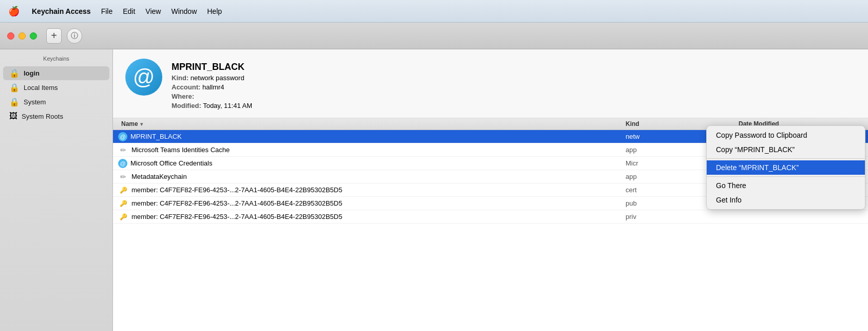 Image resolution: width=868 pixels, height=331 pixels. What do you see at coordinates (56, 60) in the screenshot?
I see `sidebar-header: Keychains` at bounding box center [56, 60].